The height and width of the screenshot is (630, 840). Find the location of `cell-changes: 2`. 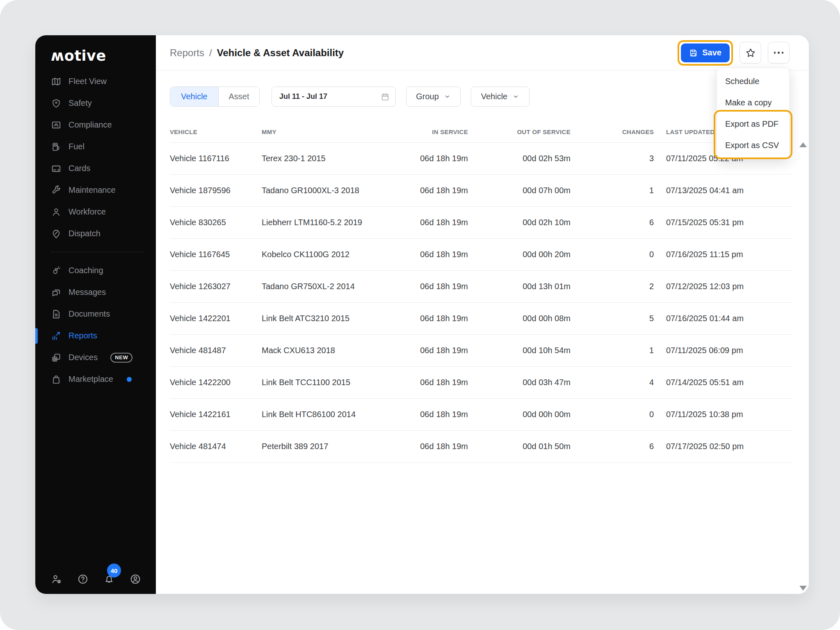

cell-changes: 2 is located at coordinates (612, 286).